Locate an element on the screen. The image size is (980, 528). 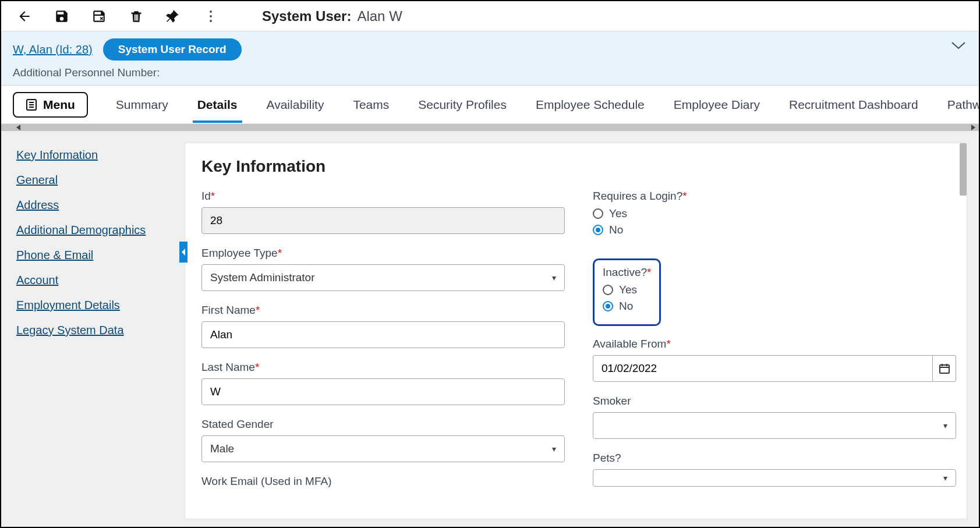
sidenav-key-information: Key Information is located at coordinates (98, 155).